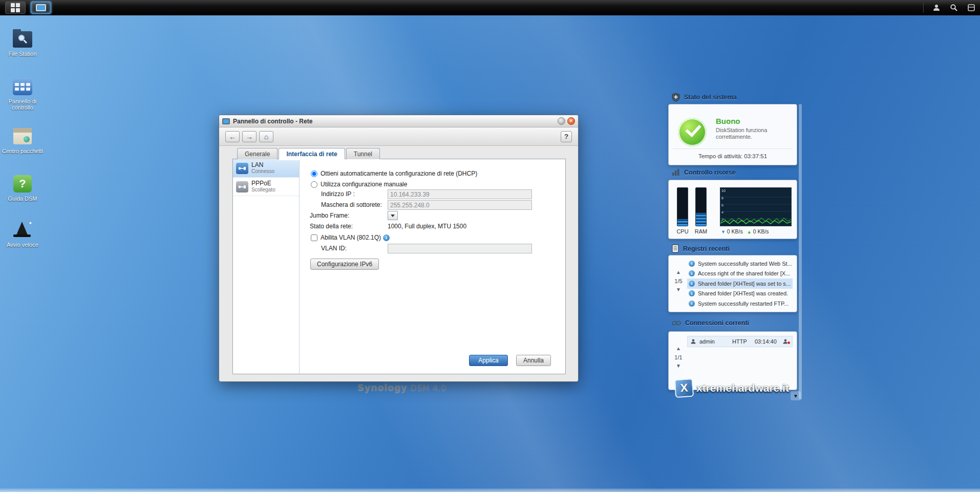 This screenshot has width=980, height=492. What do you see at coordinates (678, 366) in the screenshot?
I see `connections-page-down-button: ▼` at bounding box center [678, 366].